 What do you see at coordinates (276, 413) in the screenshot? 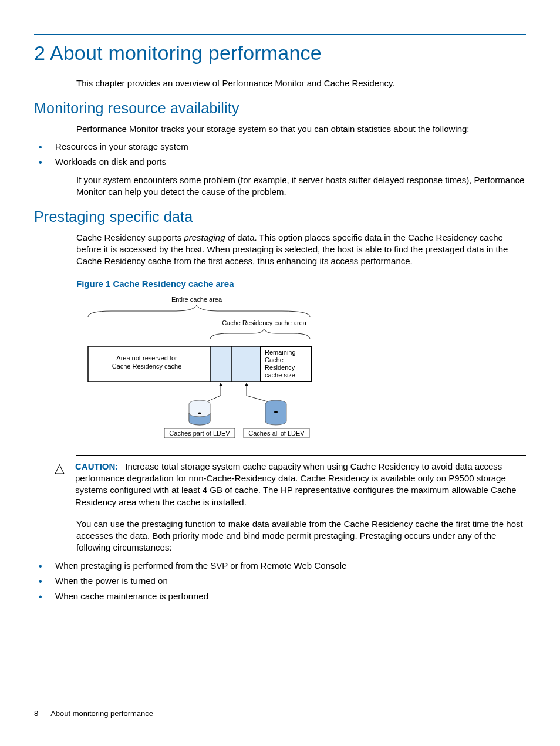
I see `cylinder-all-icon` at bounding box center [276, 413].